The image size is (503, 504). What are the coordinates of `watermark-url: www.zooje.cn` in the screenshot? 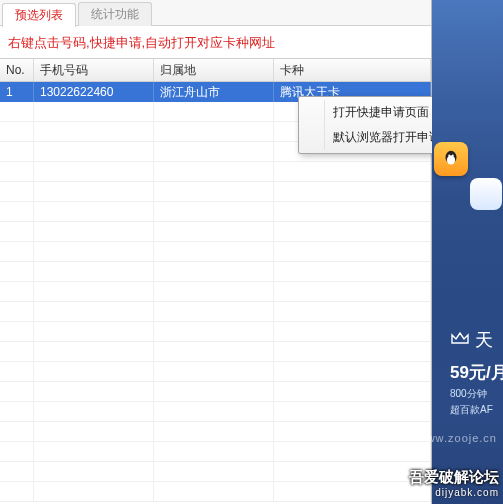 It's located at (458, 438).